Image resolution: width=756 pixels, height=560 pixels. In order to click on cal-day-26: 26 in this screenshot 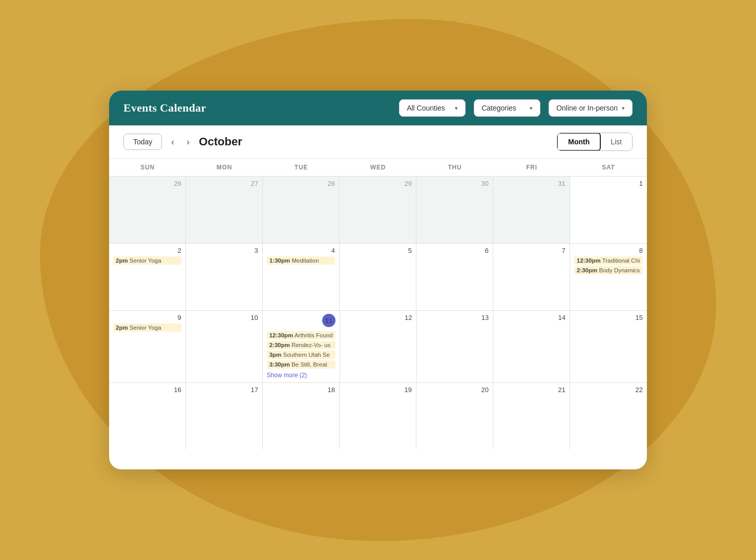, I will do `click(148, 210)`.